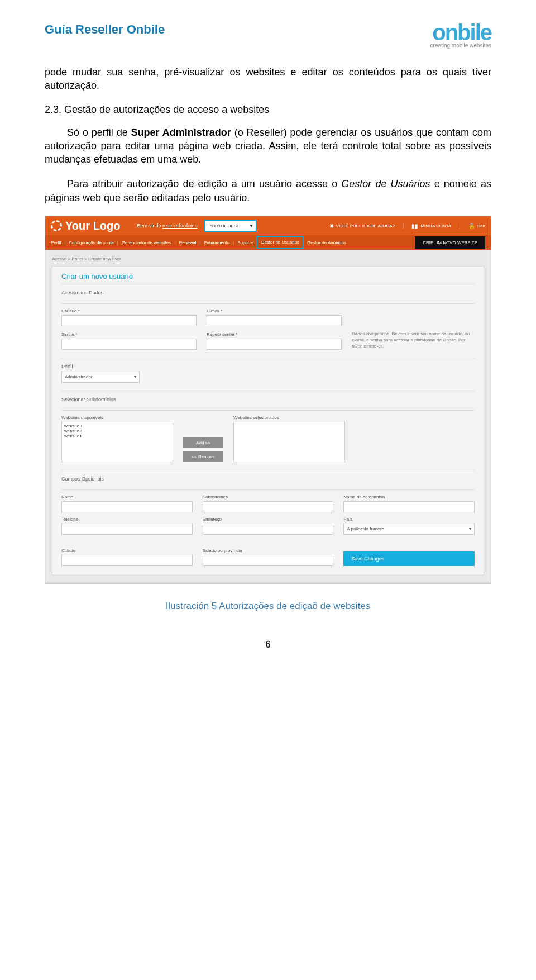  I want to click on welcome-text: Bem-vindo resellerfordemo, so click(168, 226).